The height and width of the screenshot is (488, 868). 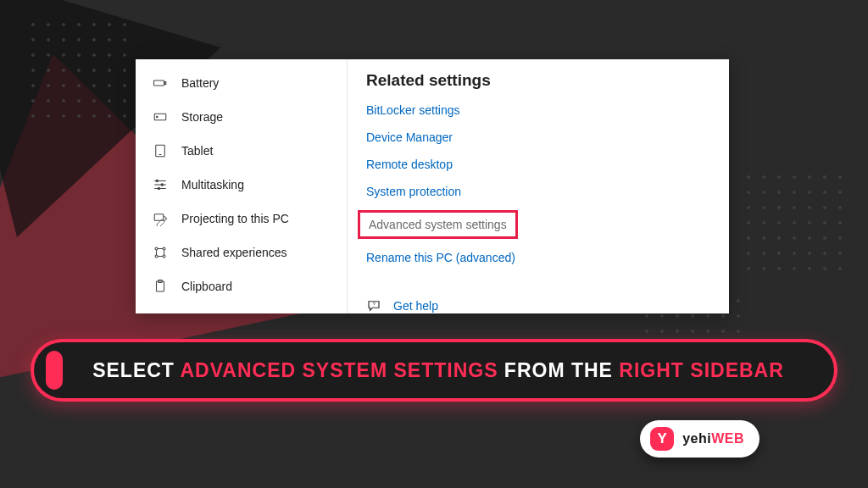 What do you see at coordinates (160, 219) in the screenshot?
I see `project-icon` at bounding box center [160, 219].